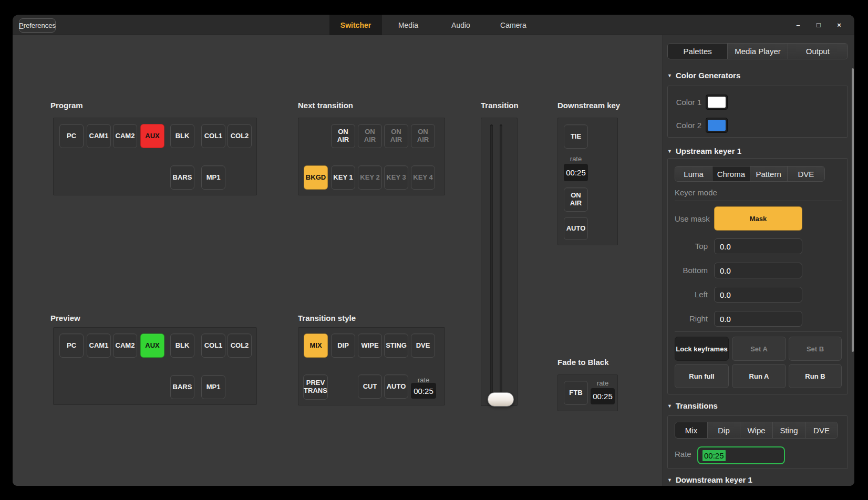 This screenshot has width=868, height=500. What do you see at coordinates (758, 270) in the screenshot?
I see `mask-bottom-input: 0.0` at bounding box center [758, 270].